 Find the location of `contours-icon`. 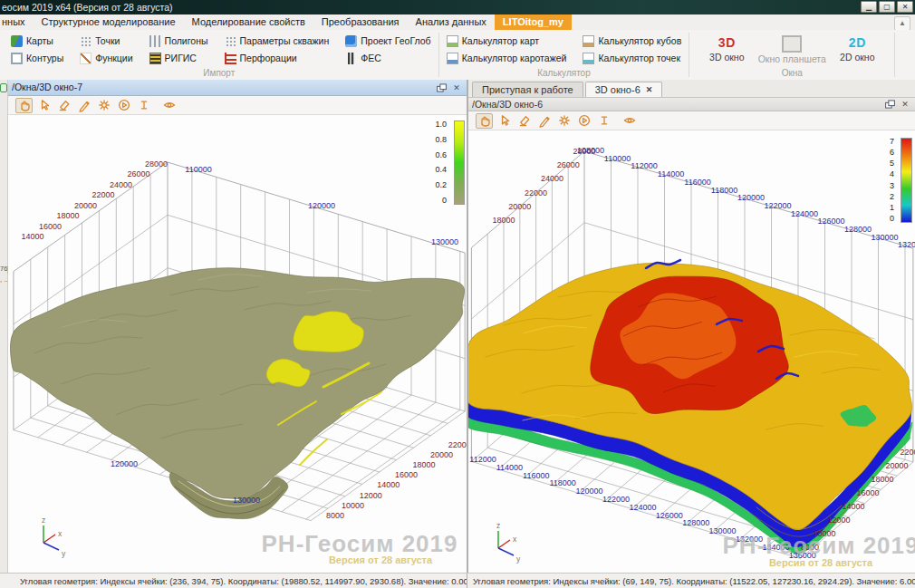

contours-icon is located at coordinates (16, 58).